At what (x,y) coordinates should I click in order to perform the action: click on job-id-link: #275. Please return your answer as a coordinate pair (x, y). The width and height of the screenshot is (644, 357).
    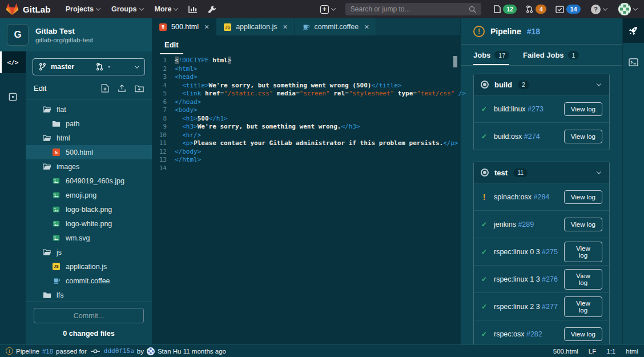
    Looking at the image, I should click on (550, 252).